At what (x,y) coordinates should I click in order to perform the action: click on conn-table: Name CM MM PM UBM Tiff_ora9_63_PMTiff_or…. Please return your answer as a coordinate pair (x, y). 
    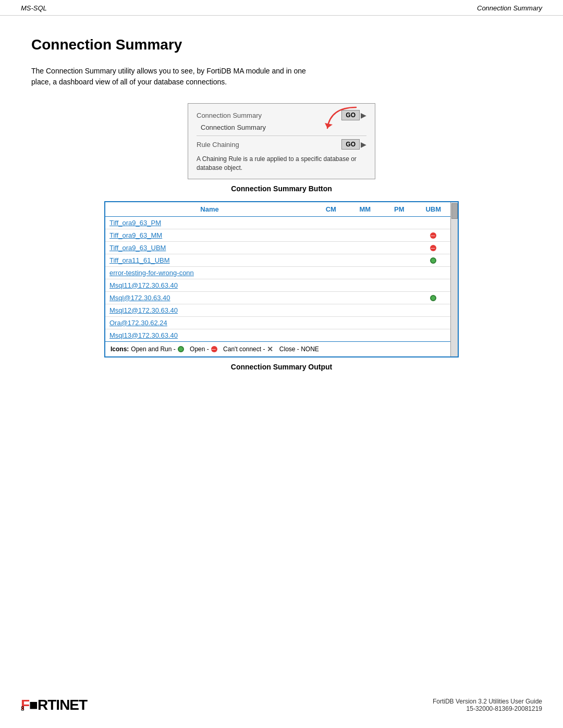
    Looking at the image, I should click on (278, 272).